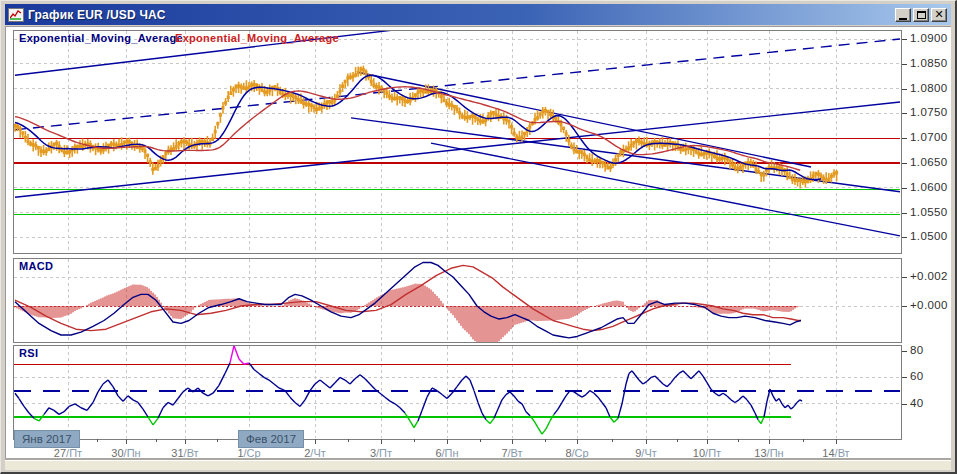 This screenshot has width=957, height=474. I want to click on axis-label: 80, so click(917, 350).